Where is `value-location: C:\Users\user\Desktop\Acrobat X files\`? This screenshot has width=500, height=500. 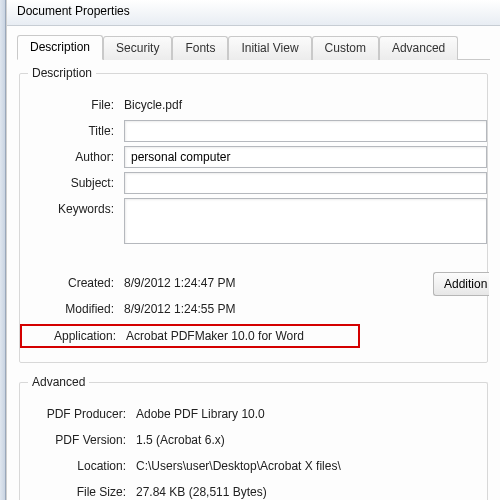
value-location: C:\Users\user\Desktop\Acrobat X files\ is located at coordinates (312, 466).